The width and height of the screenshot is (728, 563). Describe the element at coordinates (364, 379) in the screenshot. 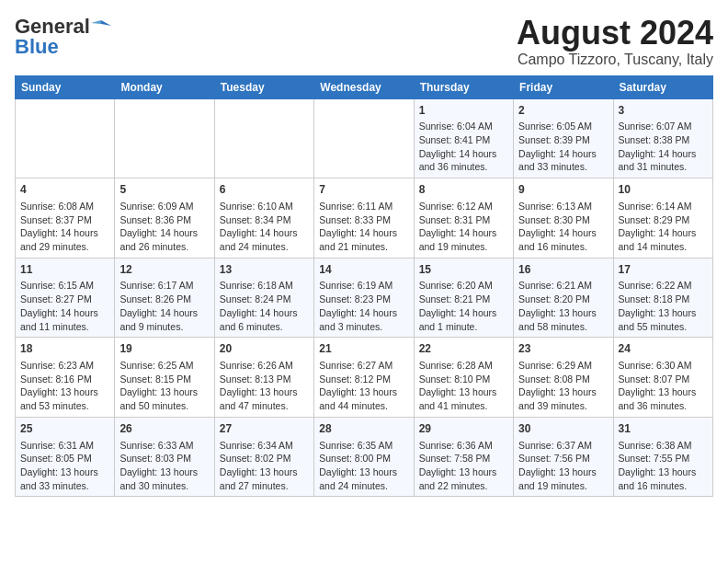

I see `day-info-line: Sunset: 8:12 PM` at that location.